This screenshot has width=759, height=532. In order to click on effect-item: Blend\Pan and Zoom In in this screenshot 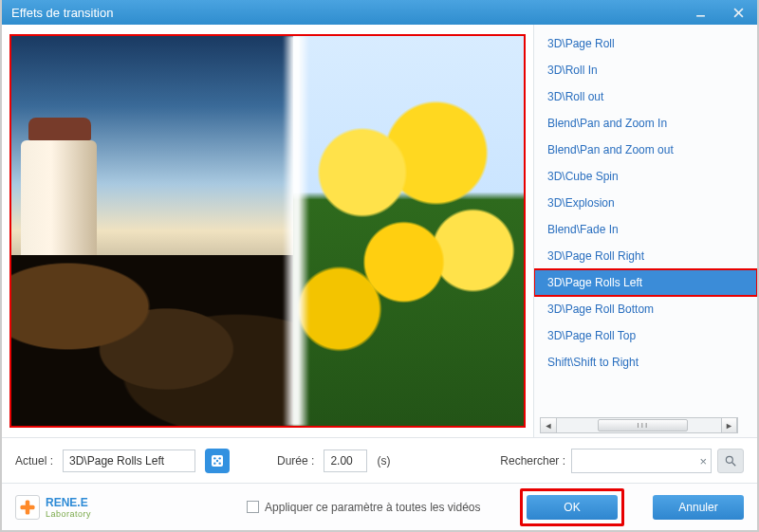, I will do `click(645, 123)`.